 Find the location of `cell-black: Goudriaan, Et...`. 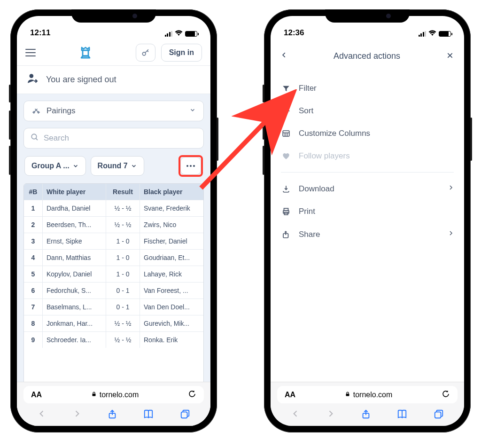

cell-black: Goudriaan, Et... is located at coordinates (172, 258).